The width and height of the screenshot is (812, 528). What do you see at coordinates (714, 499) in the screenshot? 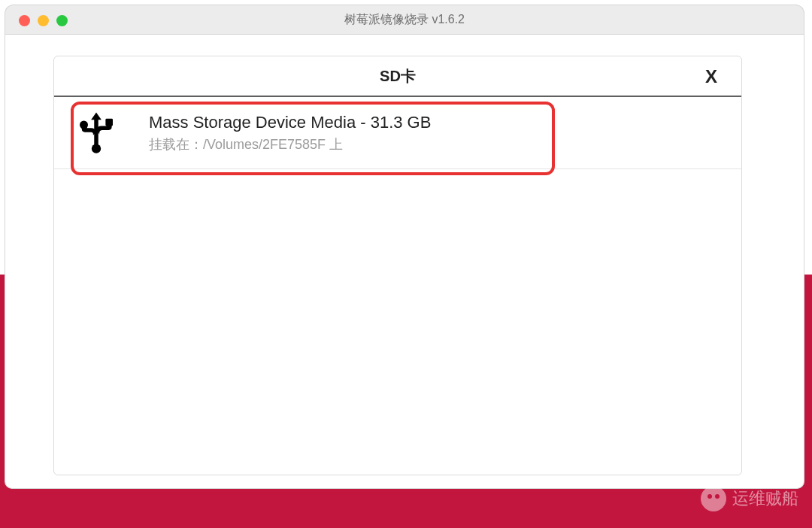
I see `watermark-icon` at bounding box center [714, 499].